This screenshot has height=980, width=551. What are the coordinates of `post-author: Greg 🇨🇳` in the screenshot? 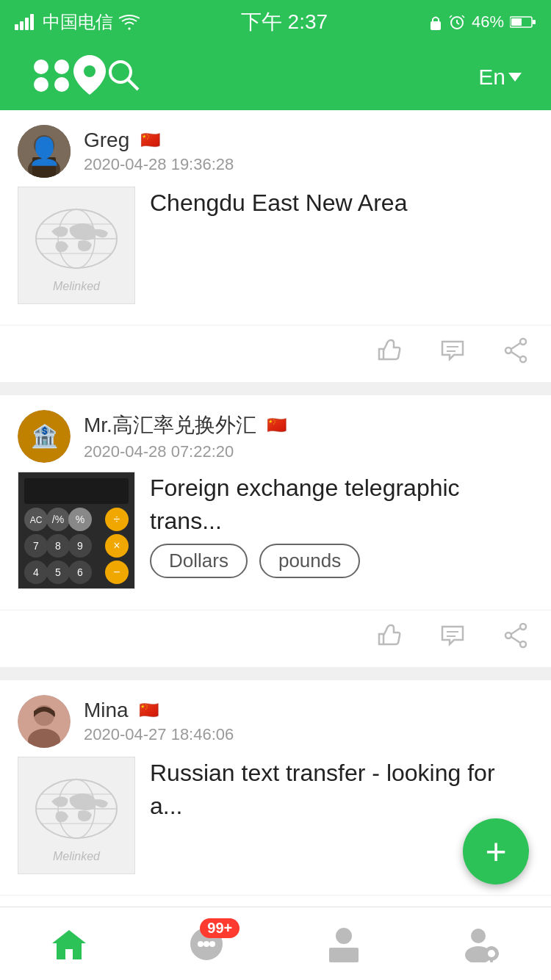 It's located at (309, 140).